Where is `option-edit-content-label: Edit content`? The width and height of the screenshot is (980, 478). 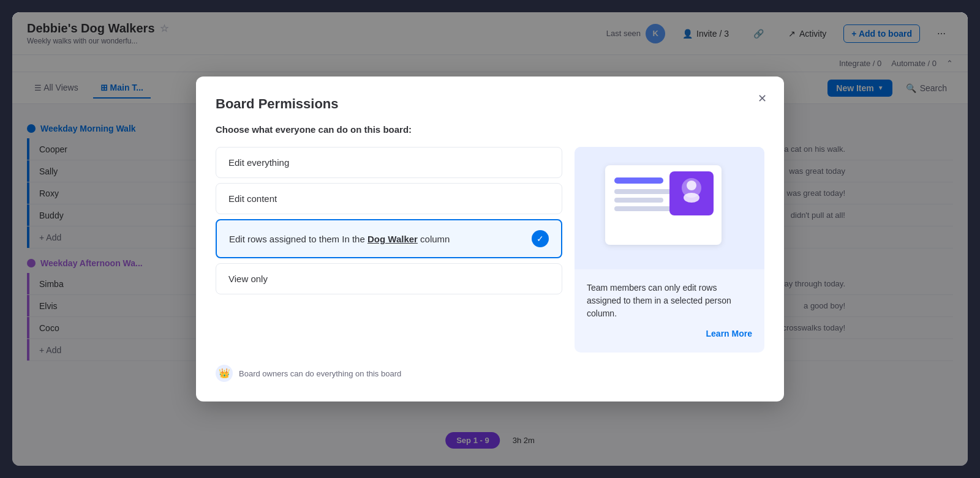 option-edit-content-label: Edit content is located at coordinates (389, 198).